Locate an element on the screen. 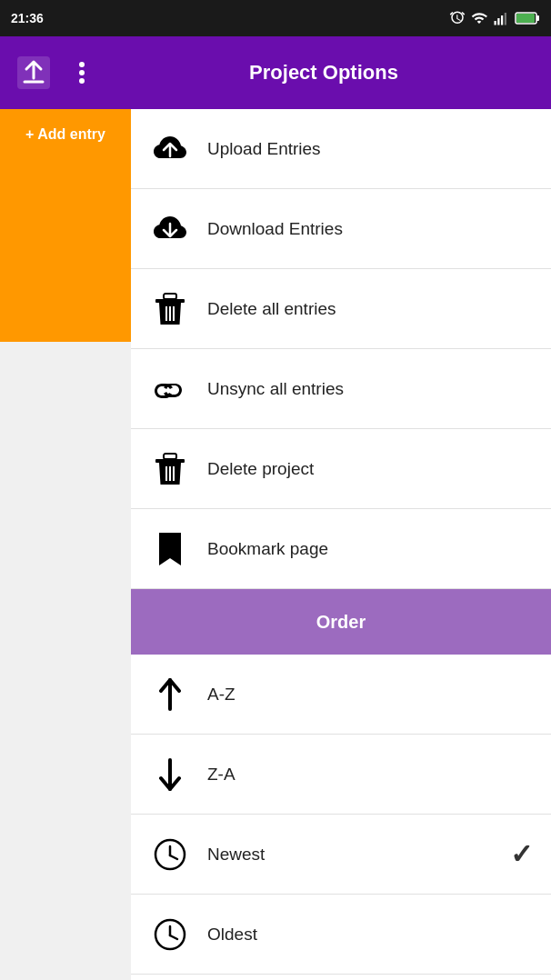 This screenshot has height=980, width=551. trash2-icon is located at coordinates (170, 469).